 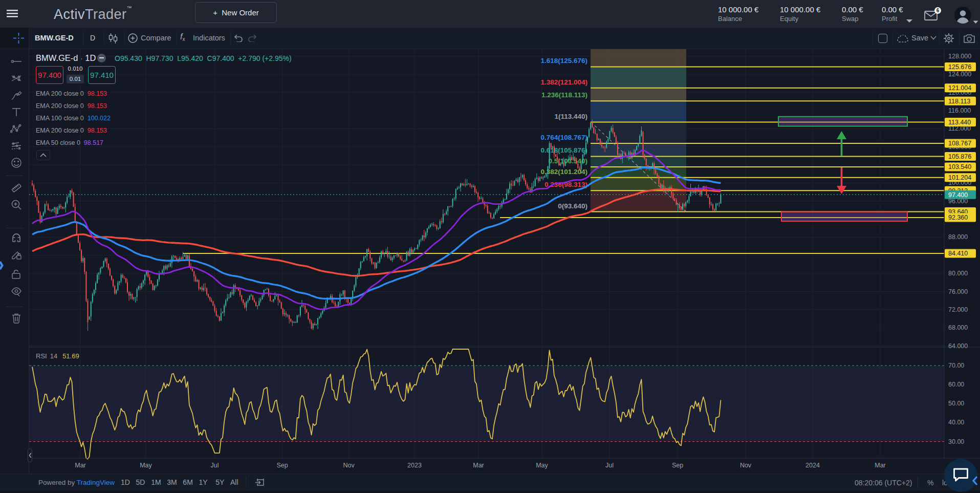 I want to click on svg-text: 84.410, so click(x=958, y=253).